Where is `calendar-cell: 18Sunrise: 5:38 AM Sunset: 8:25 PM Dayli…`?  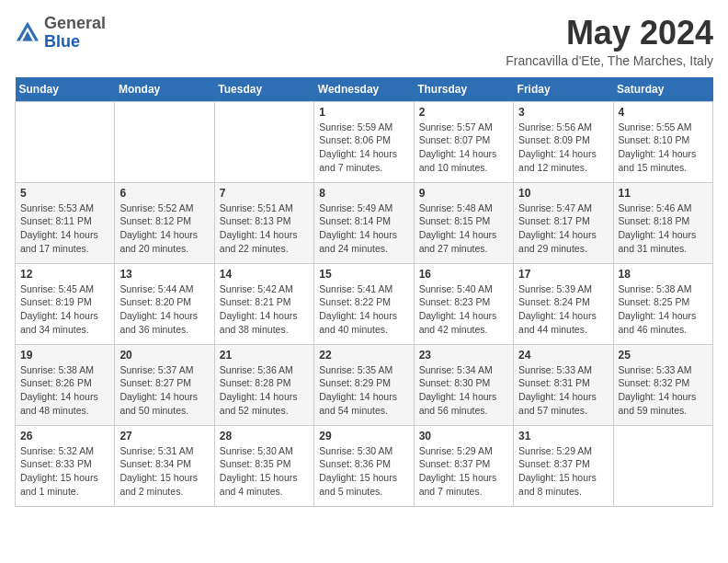
calendar-cell: 18Sunrise: 5:38 AM Sunset: 8:25 PM Dayli… is located at coordinates (663, 304).